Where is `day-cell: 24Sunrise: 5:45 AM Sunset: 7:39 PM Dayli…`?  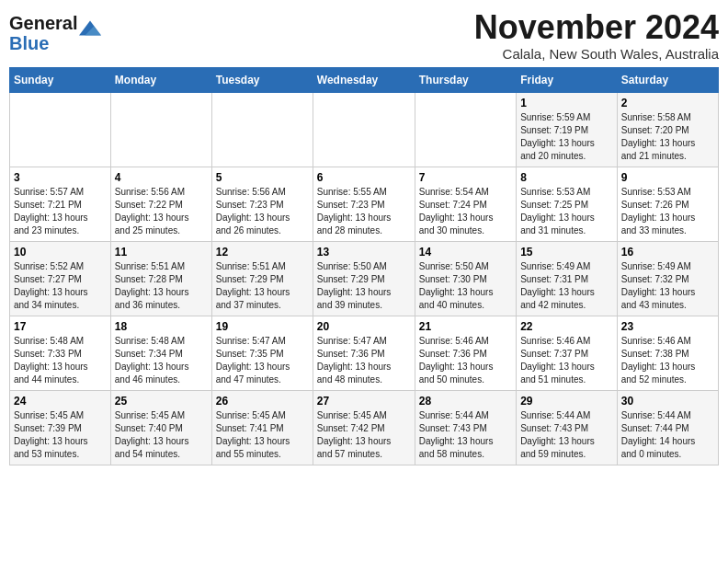 day-cell: 24Sunrise: 5:45 AM Sunset: 7:39 PM Dayli… is located at coordinates (61, 427).